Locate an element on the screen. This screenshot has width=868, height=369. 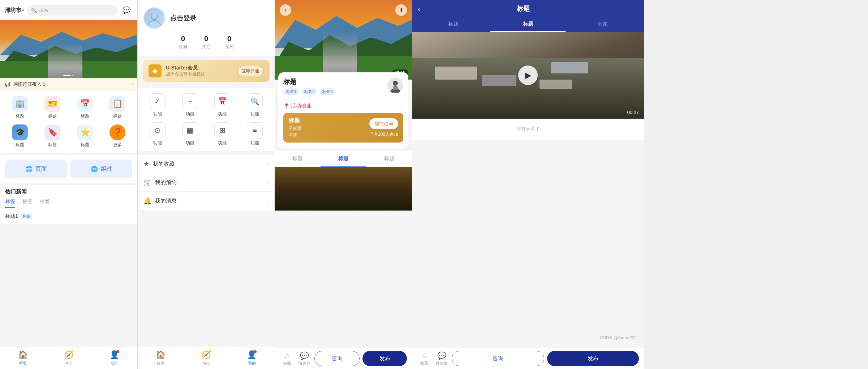
messages-label: 我的消息 is located at coordinates (209, 201).